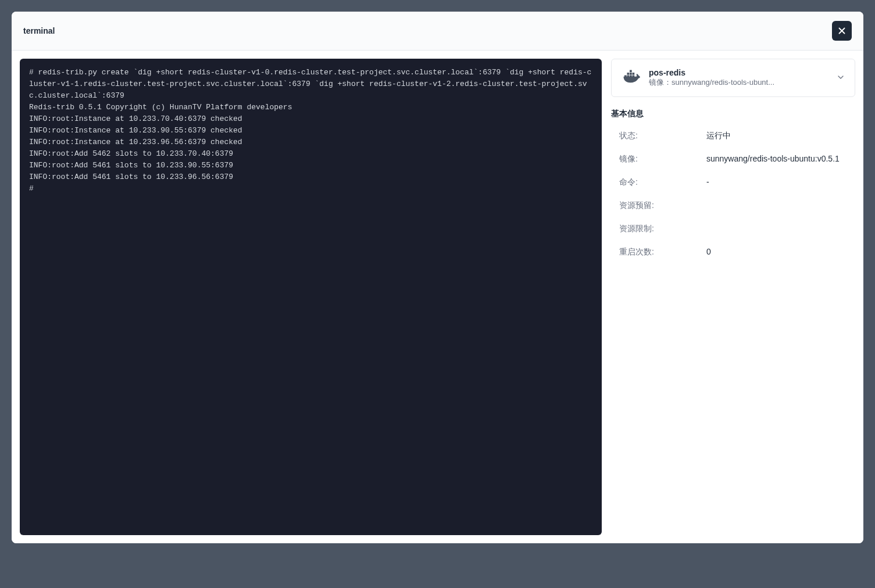  What do you see at coordinates (733, 231) in the screenshot?
I see `info-row-res-limit: 资源限制:` at bounding box center [733, 231].